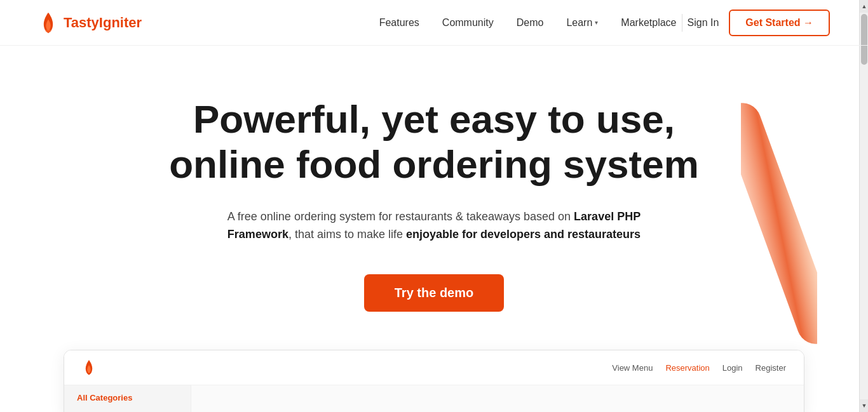 Image resolution: width=868 pixels, height=412 pixels. Describe the element at coordinates (779, 223) in the screenshot. I see `hero-decoration-icon` at that location.